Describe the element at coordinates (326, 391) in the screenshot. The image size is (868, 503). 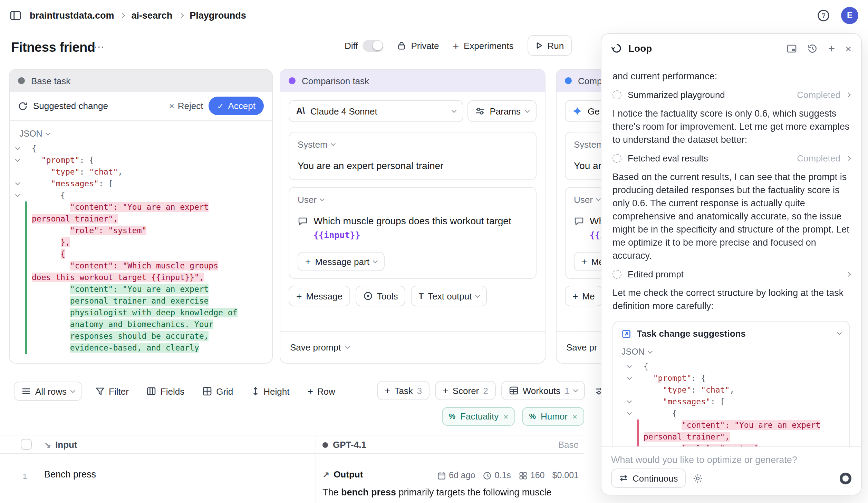
I see `row-label: Row` at that location.